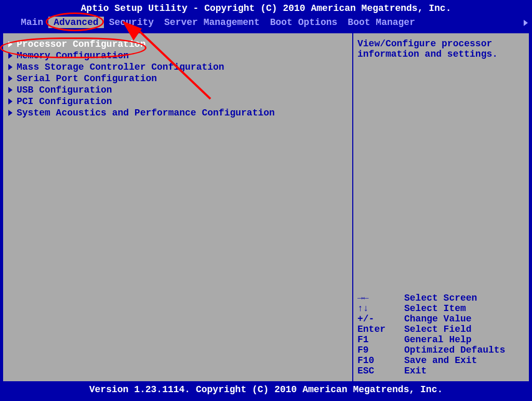  Describe the element at coordinates (178, 79) in the screenshot. I see `entry-serial-port-config: Serial Port Configuration` at that location.